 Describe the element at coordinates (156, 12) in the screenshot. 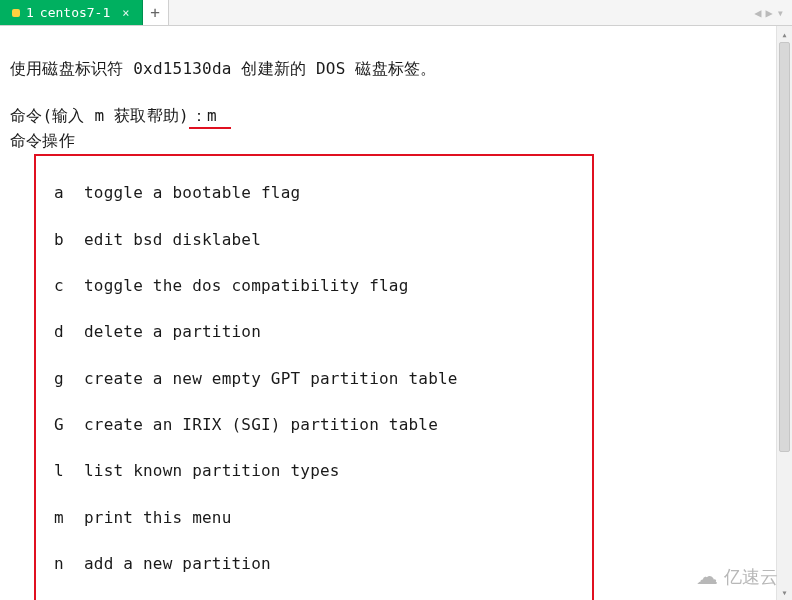

I see `add-tab-button: +` at that location.